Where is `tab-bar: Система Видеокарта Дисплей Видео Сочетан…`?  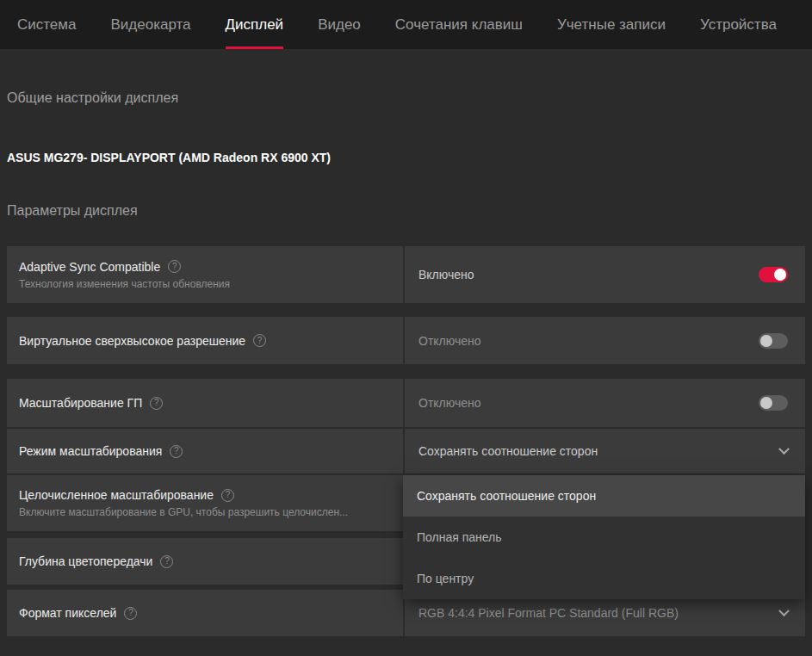
tab-bar: Система Видеокарта Дисплей Видео Сочетан… is located at coordinates (406, 24).